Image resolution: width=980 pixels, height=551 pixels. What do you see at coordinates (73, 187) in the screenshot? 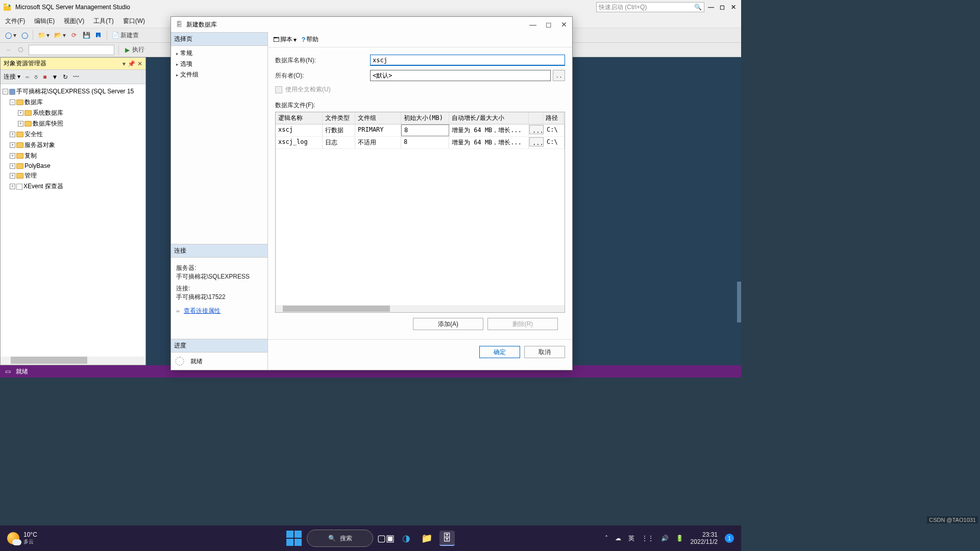
I see `tree-xevent: + XEvent 探查器` at bounding box center [73, 187].